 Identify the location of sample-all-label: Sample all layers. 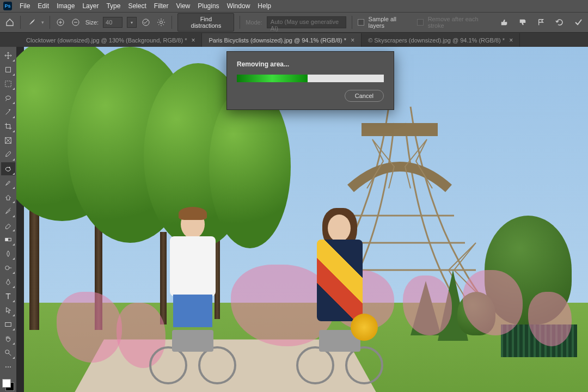
(391, 22).